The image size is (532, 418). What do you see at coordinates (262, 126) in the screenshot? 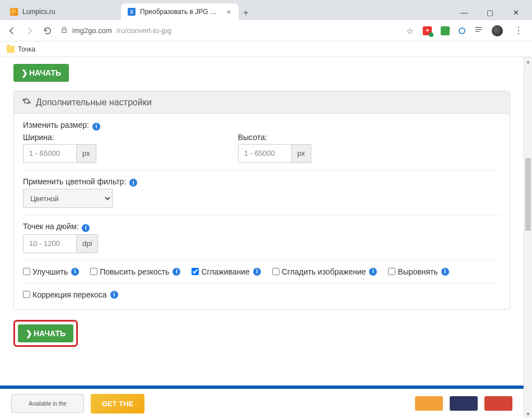
I see `resize-section-label: Изменить размер: i` at bounding box center [262, 126].